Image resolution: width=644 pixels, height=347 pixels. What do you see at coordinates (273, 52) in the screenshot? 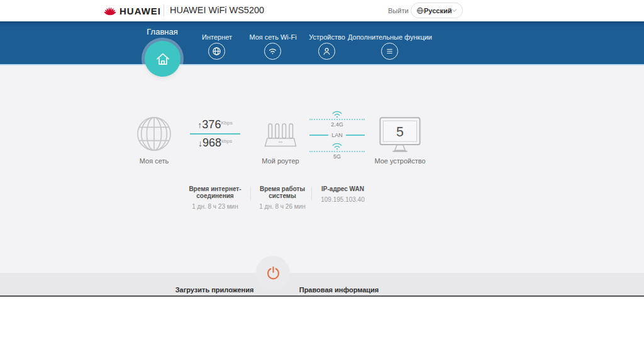
I see `tab-my-wifi-icon-button` at bounding box center [273, 52].